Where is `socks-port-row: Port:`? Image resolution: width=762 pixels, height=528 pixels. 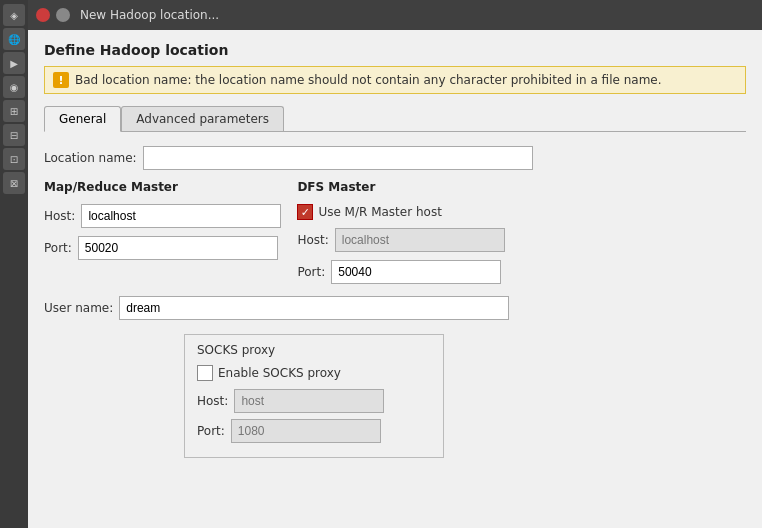
socks-port-row: Port: is located at coordinates (314, 431).